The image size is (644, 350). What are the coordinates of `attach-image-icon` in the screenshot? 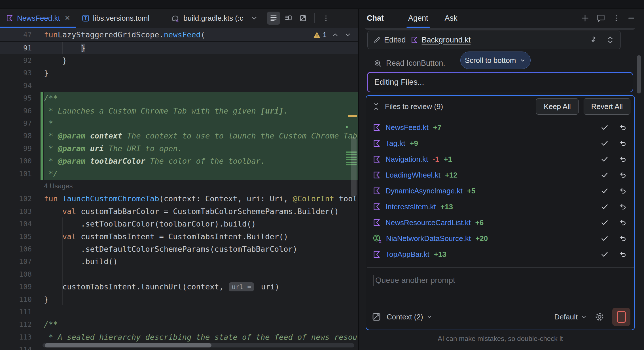 It's located at (376, 317).